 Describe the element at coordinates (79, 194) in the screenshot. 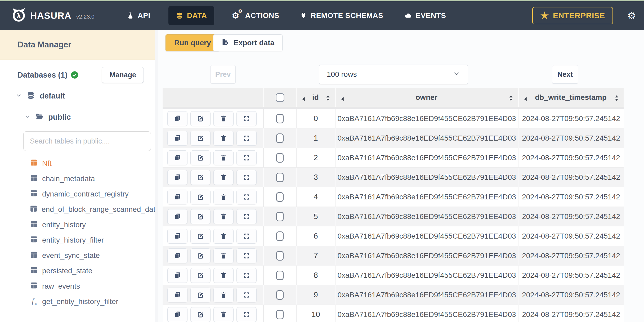

I see `sidebar-table-item: ƒx dynamic_contract_registry` at that location.